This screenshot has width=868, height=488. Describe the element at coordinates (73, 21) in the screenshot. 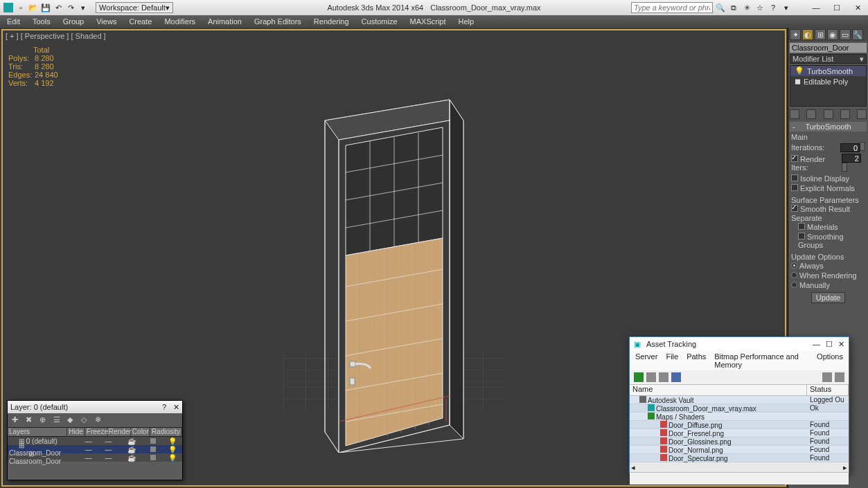

I see `menu-group: Group` at that location.